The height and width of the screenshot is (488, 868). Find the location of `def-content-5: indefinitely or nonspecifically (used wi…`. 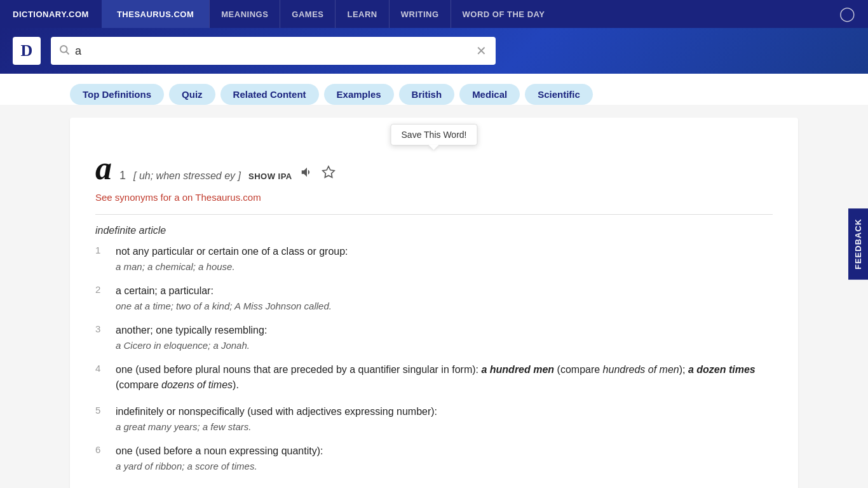

def-content-5: indefinitely or nonspecifically (used wi… is located at coordinates (444, 418).